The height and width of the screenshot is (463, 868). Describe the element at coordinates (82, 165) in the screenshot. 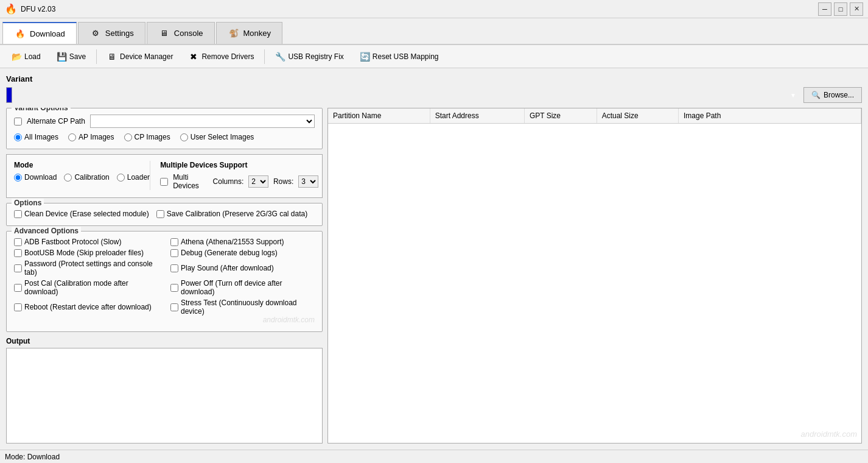

I see `mode-label: Mode` at that location.